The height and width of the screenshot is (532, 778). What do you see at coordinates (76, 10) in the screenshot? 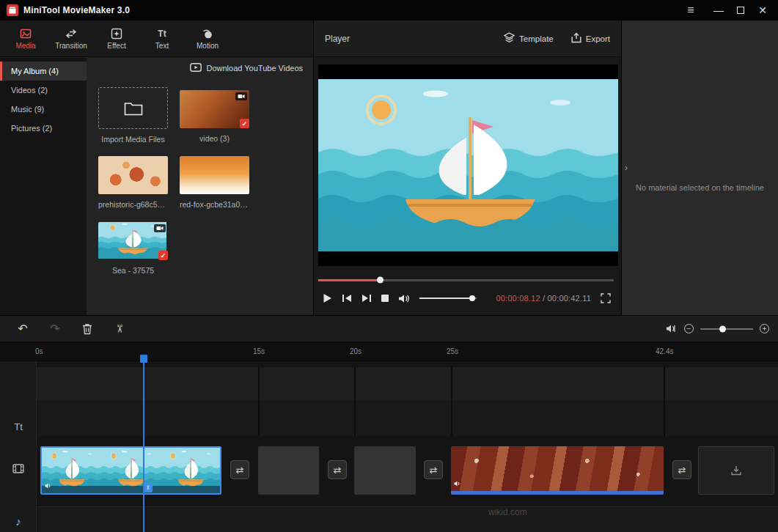
I see `window-title: MiniTool MovieMaker 3.0` at bounding box center [76, 10].